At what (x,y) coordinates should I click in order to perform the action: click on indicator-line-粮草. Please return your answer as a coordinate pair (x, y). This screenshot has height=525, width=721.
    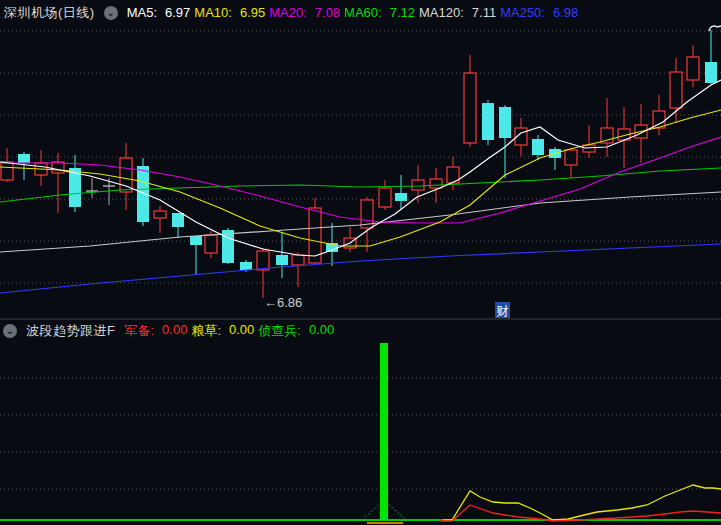
    Looking at the image, I should click on (582, 502).